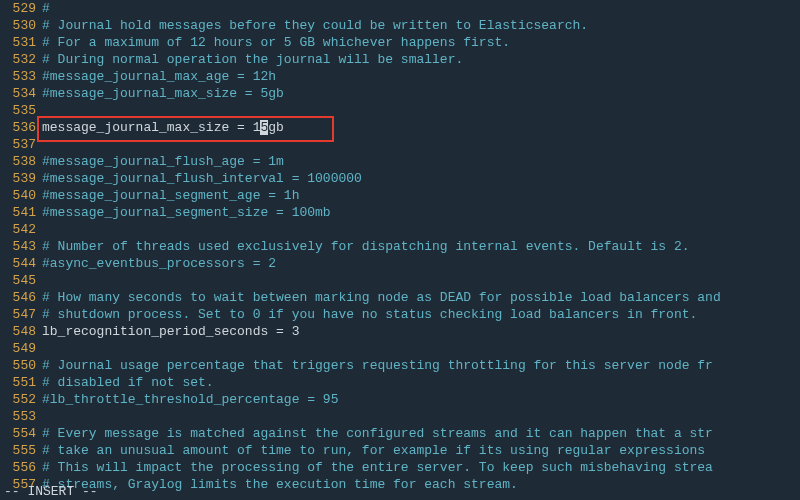 The image size is (800, 500). I want to click on line-number: 544, so click(18, 264).